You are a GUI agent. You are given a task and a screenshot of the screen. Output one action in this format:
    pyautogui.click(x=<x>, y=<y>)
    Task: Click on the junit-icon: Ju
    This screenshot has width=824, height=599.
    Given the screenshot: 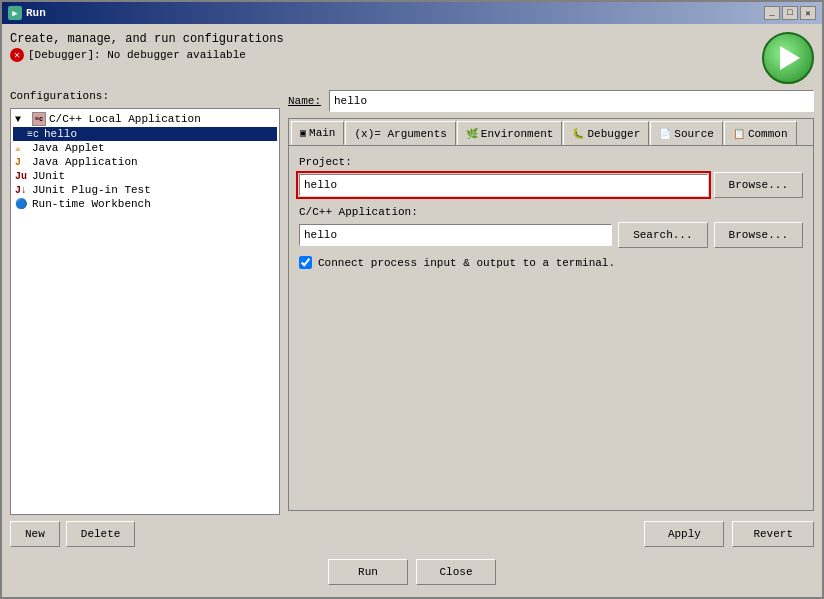 What is the action you would take?
    pyautogui.click(x=22, y=176)
    